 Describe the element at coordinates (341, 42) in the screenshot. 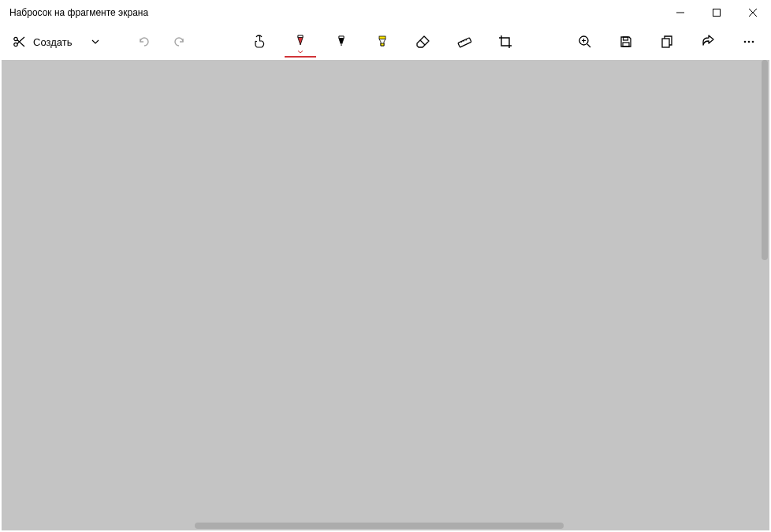

I see `pencil-icon` at that location.